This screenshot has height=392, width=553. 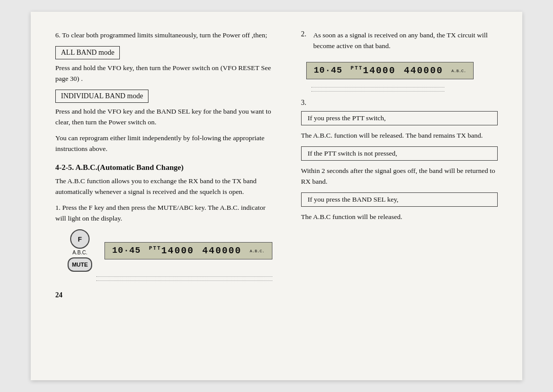 What do you see at coordinates (126, 251) in the screenshot?
I see `left-display-time: 10·45` at bounding box center [126, 251].